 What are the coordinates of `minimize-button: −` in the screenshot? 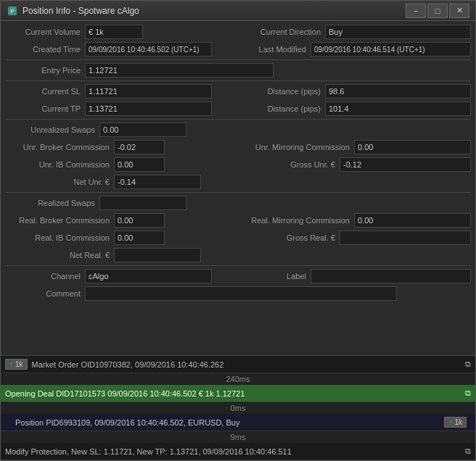 It's located at (416, 11).